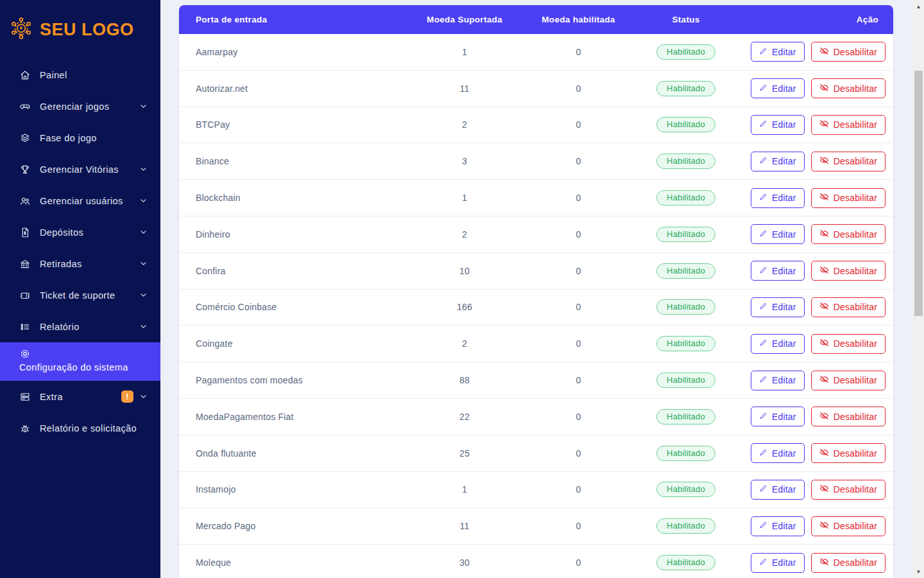 Image resolution: width=924 pixels, height=578 pixels. What do you see at coordinates (919, 6) in the screenshot?
I see `scroll-up-arrow: ▲` at bounding box center [919, 6].